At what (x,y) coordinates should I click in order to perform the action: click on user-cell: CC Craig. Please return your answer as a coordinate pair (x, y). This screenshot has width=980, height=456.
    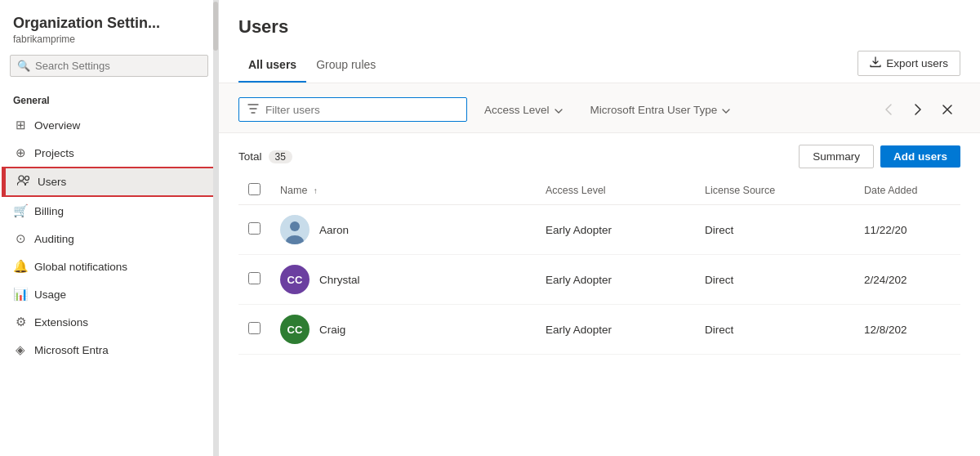
    Looking at the image, I should click on (403, 329).